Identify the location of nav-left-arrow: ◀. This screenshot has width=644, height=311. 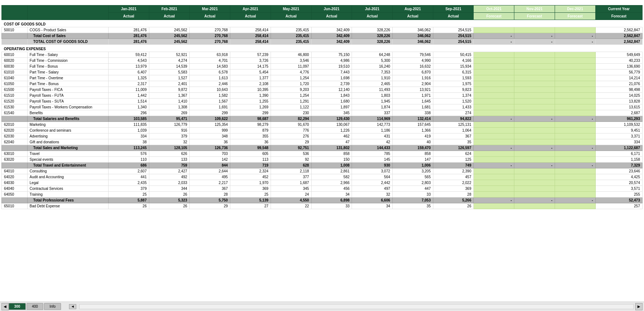
(5, 307).